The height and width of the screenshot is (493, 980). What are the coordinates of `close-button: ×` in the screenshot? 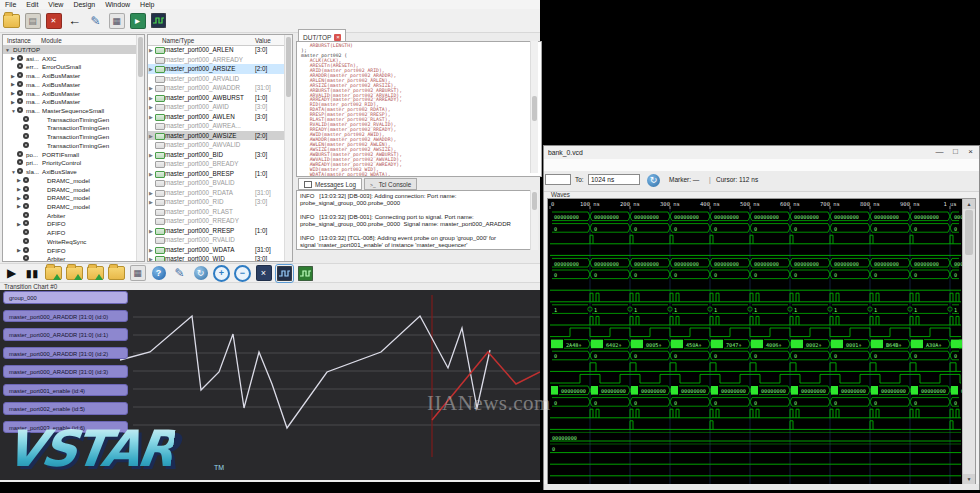 It's located at (970, 152).